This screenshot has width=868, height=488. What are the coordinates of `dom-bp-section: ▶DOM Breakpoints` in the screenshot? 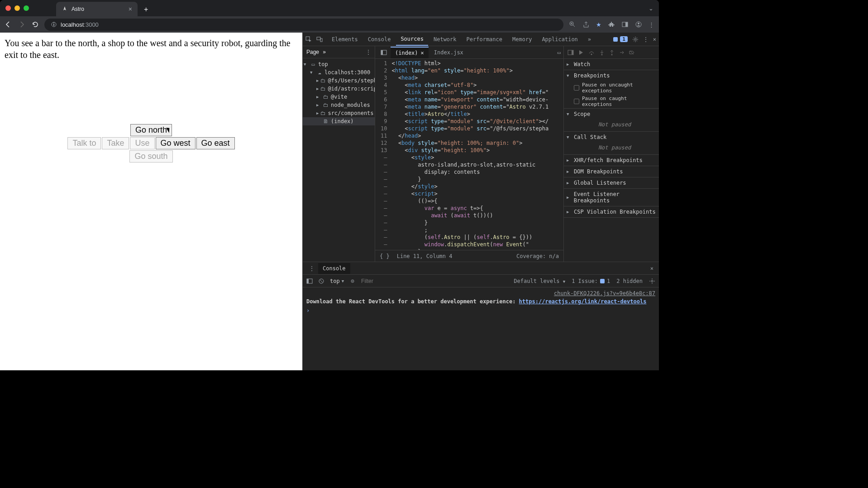 It's located at (611, 172).